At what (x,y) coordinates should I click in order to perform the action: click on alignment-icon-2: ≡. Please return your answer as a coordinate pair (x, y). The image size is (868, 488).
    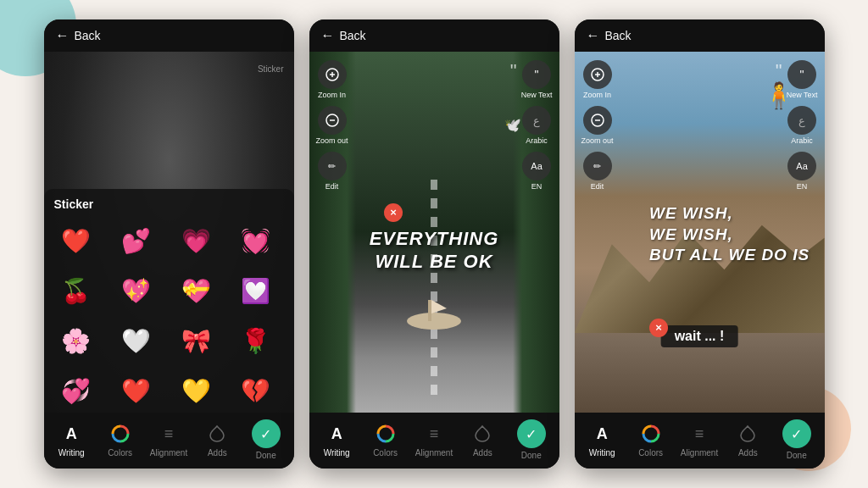
    Looking at the image, I should click on (434, 434).